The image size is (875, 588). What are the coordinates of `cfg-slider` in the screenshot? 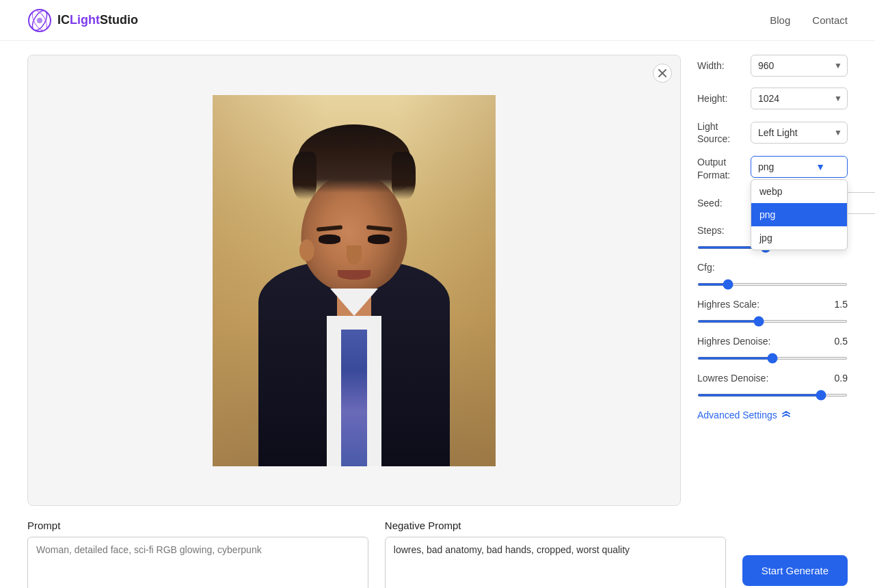 It's located at (772, 284).